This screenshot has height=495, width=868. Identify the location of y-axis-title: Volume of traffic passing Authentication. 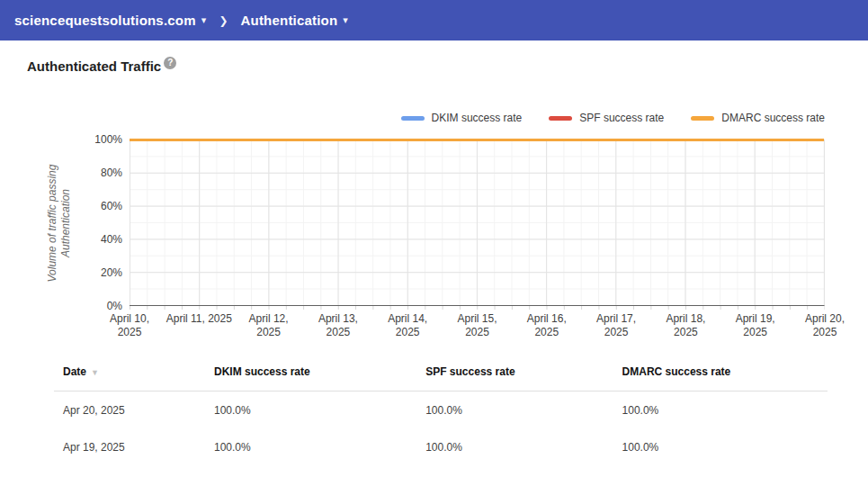
(59, 223).